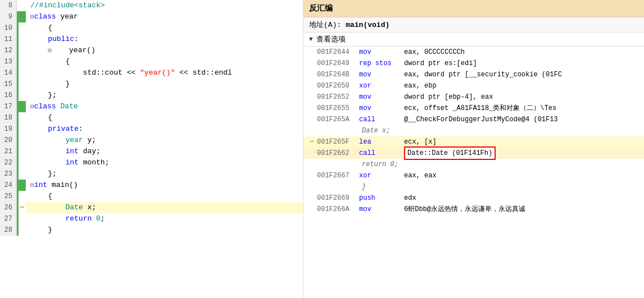 The height and width of the screenshot is (298, 644). What do you see at coordinates (523, 120) in the screenshot?
I see `disasm-operand-7: @__CheckForDebuggerJustMyCode@4 (01F13` at bounding box center [523, 120].